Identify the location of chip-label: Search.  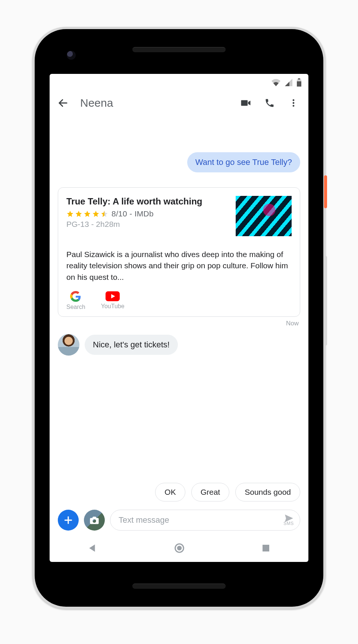
(76, 307).